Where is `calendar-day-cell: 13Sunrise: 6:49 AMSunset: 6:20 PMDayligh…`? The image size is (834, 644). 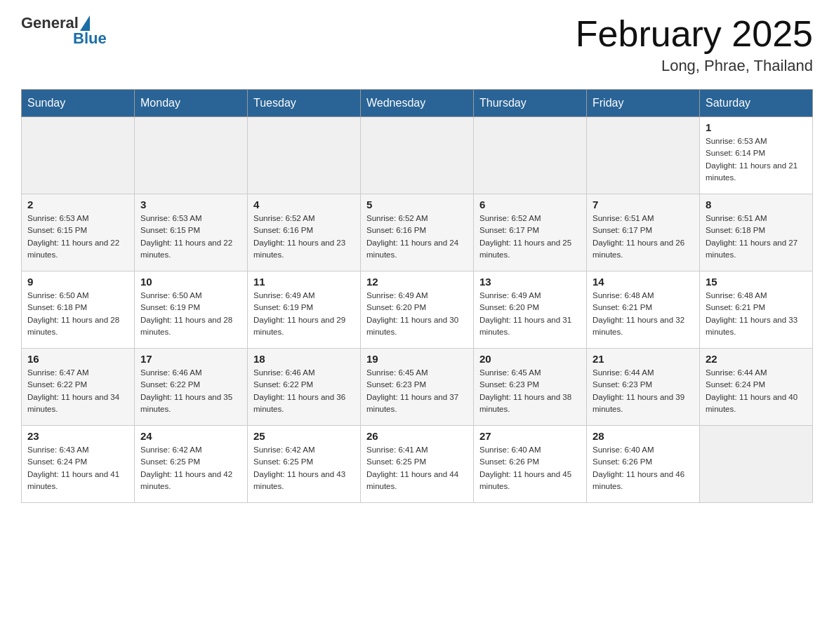 calendar-day-cell: 13Sunrise: 6:49 AMSunset: 6:20 PMDayligh… is located at coordinates (531, 310).